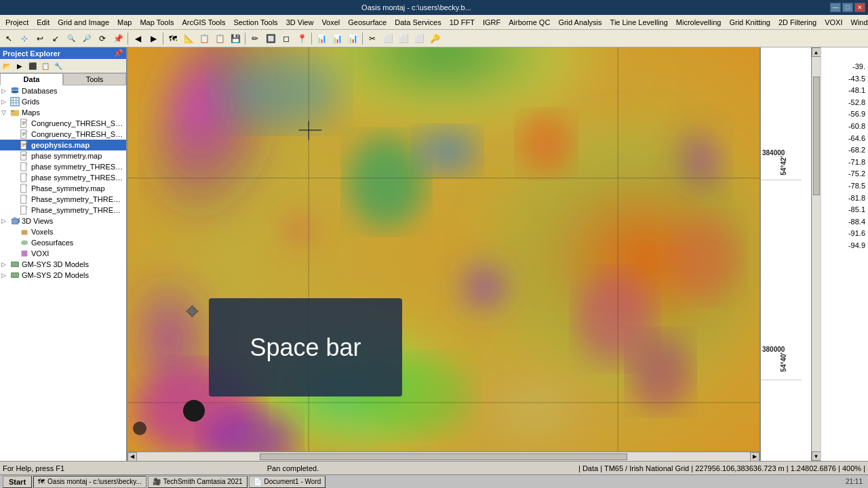 The height and width of the screenshot is (488, 868). What do you see at coordinates (462, 22) in the screenshot?
I see `menu-1d-fft: 1D FFT` at bounding box center [462, 22].